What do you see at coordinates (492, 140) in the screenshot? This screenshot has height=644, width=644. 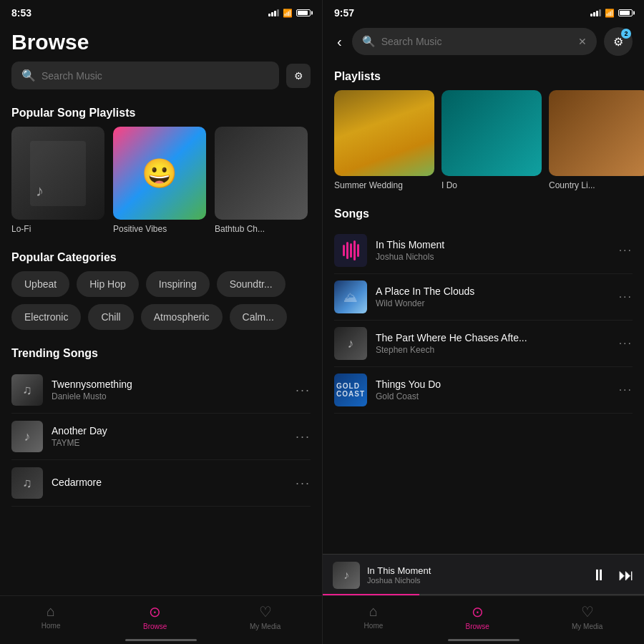 I see `playlist-card-ido: I Do` at bounding box center [492, 140].